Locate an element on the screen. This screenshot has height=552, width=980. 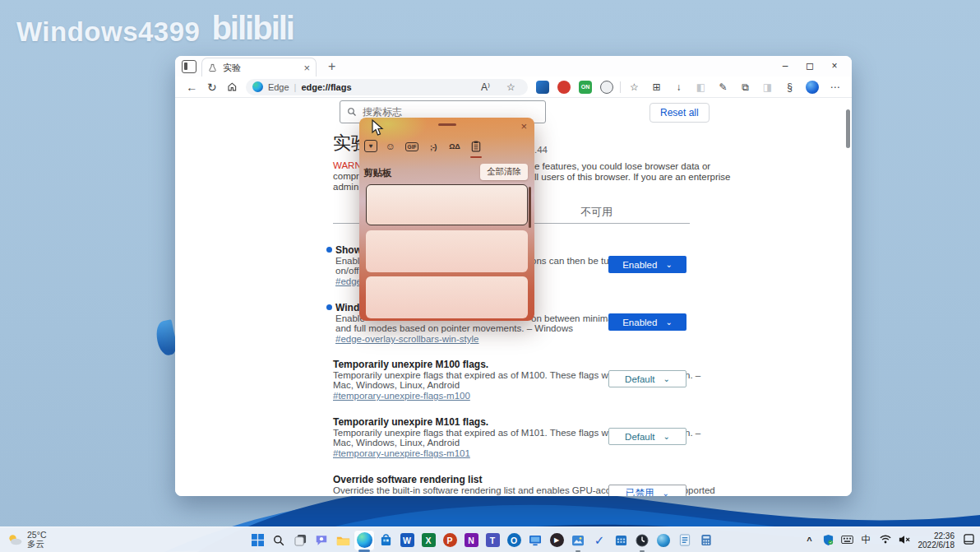
flag-select: 已禁用 ⌄ is located at coordinates (648, 490).